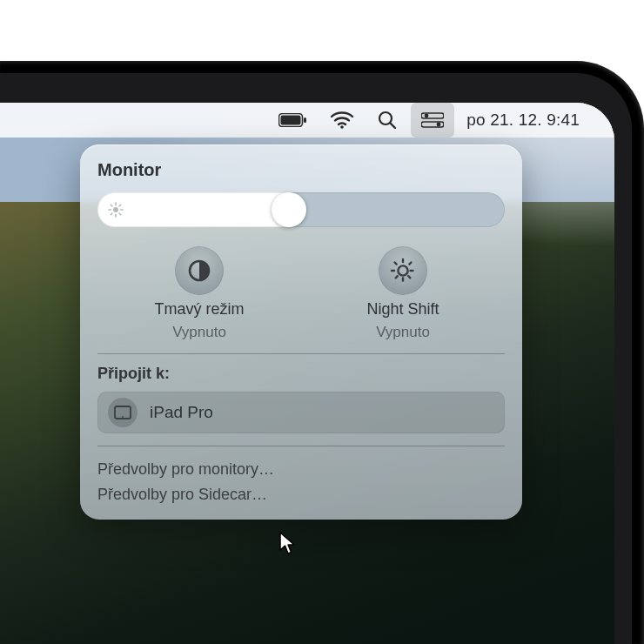 This screenshot has width=644, height=644. Describe the element at coordinates (301, 294) in the screenshot. I see `display-toggles: Tmavý režim Vypnuto` at that location.